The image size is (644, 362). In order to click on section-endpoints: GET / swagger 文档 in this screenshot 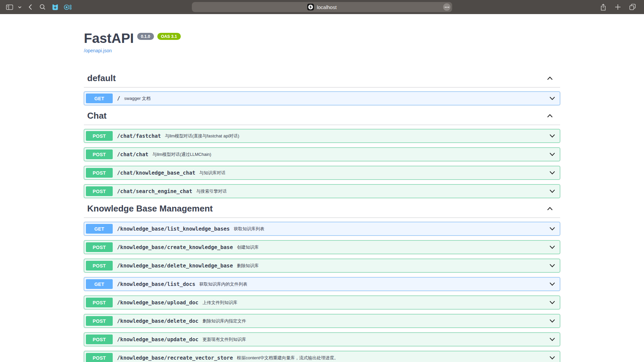, I will do `click(322, 99)`.